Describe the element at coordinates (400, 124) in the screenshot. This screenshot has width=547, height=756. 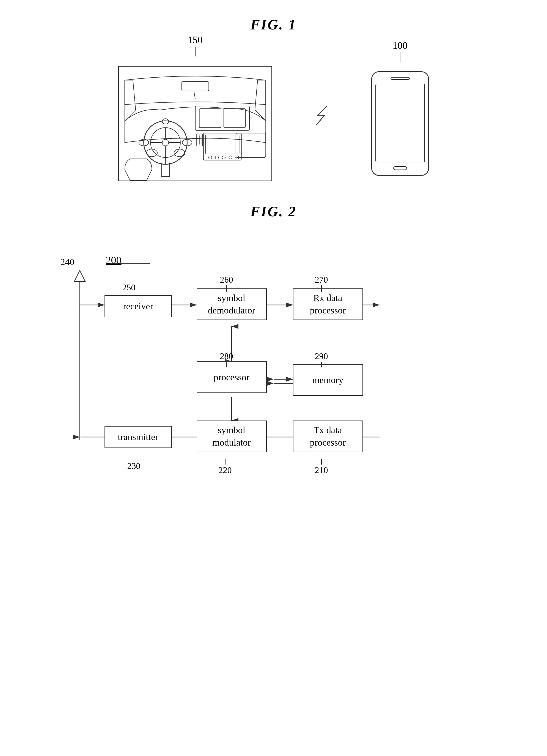
I see `phone-illustration` at that location.